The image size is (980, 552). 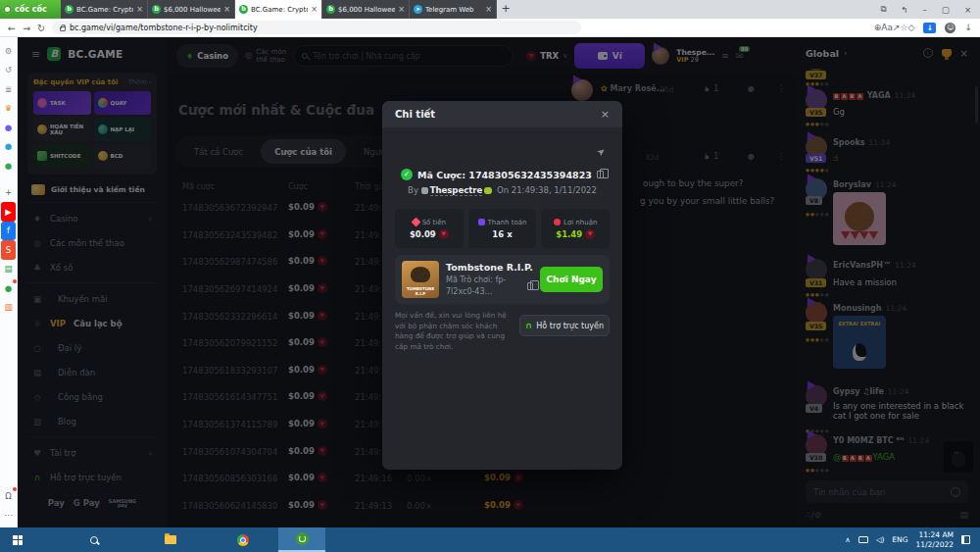 What do you see at coordinates (490, 268) in the screenshot?
I see `game-title: Tombstone R.I.P.` at bounding box center [490, 268].